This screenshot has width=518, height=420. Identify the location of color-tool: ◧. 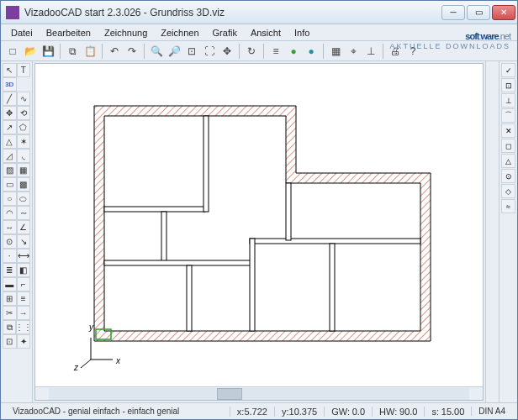
(24, 270).